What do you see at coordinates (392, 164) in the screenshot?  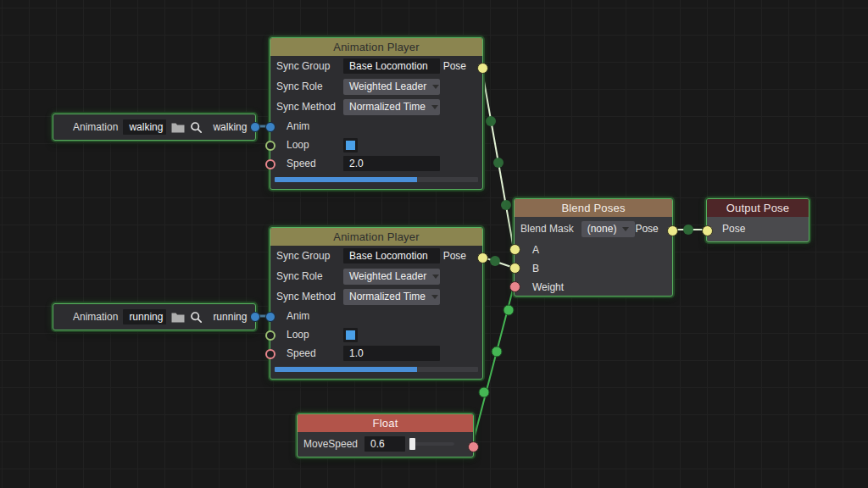 I see `speed-input: 2.0` at bounding box center [392, 164].